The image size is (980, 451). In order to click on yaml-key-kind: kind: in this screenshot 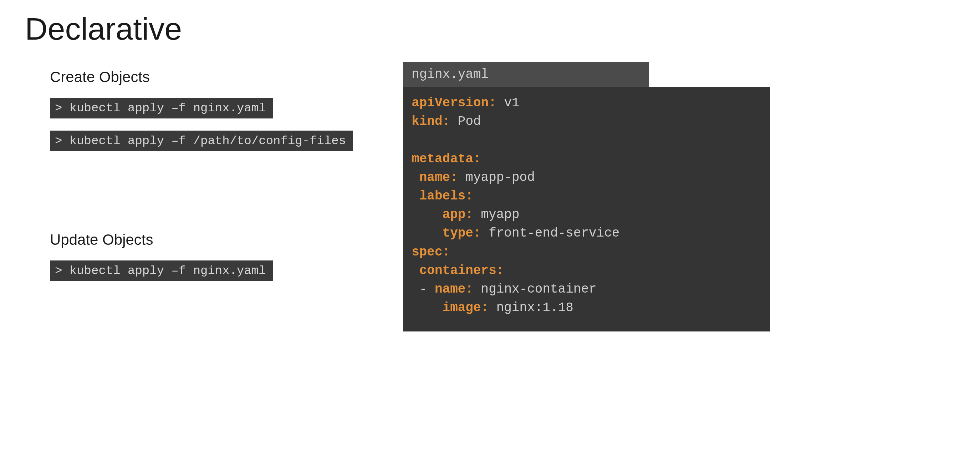, I will do `click(431, 121)`.